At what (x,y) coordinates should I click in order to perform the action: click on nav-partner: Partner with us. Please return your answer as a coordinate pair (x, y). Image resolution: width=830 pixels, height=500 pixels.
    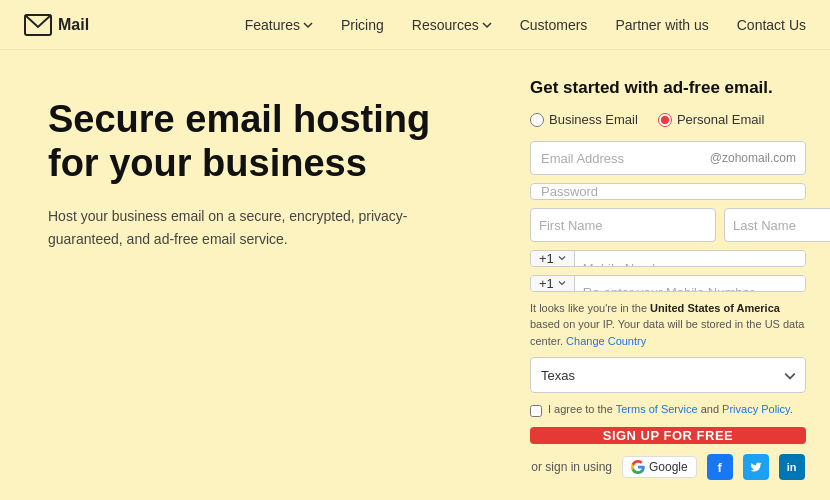
    Looking at the image, I should click on (662, 25).